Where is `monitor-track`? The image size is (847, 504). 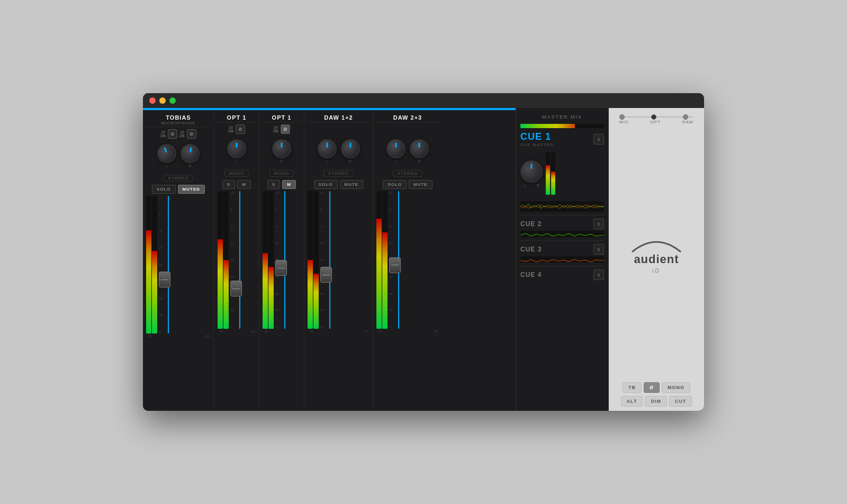
monitor-track is located at coordinates (656, 117).